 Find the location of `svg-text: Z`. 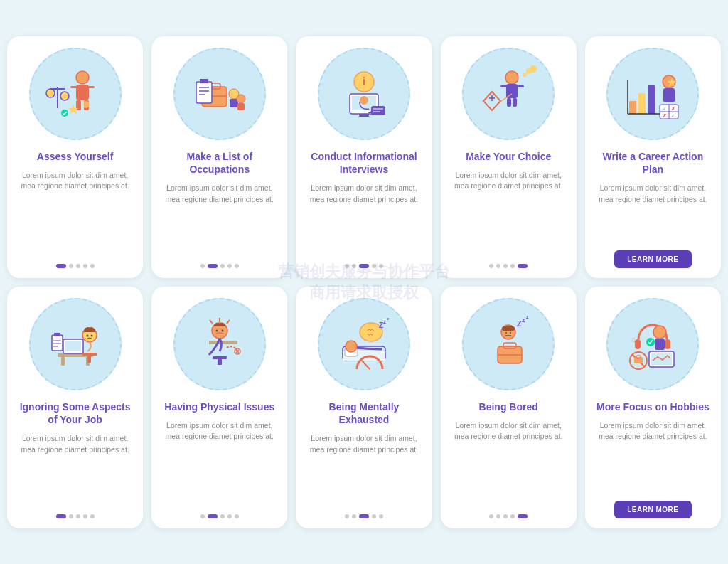

svg-text: Z is located at coordinates (519, 324).